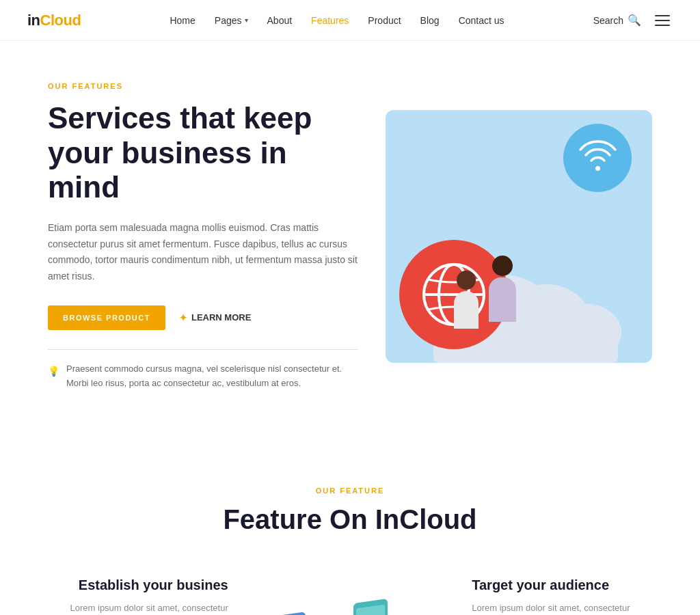  Describe the element at coordinates (182, 20) in the screenshot. I see `nav-home: Home` at that location.